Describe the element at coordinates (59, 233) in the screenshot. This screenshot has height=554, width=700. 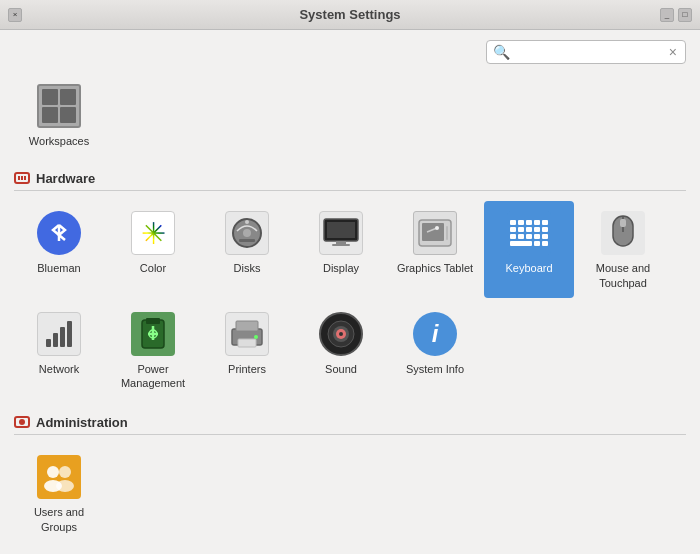
I see `blueman-icon` at that location.